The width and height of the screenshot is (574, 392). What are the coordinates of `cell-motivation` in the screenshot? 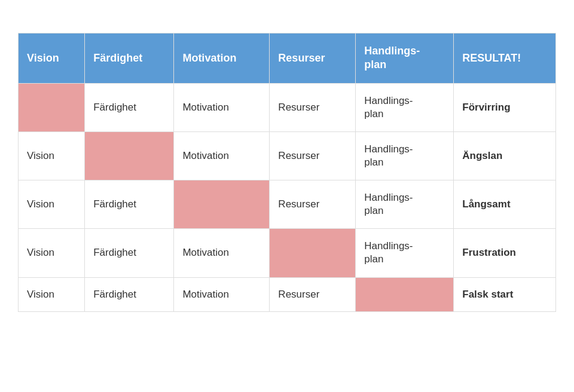 It's located at (222, 204).